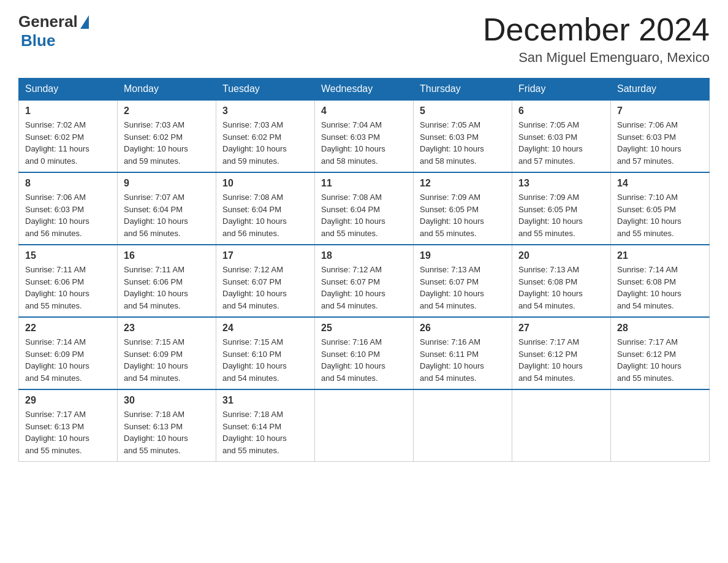 This screenshot has height=563, width=728. Describe the element at coordinates (167, 209) in the screenshot. I see `calendar-cell: 9Sunrise: 7:07 AMSunset: 6:04 PMDaylight…` at that location.